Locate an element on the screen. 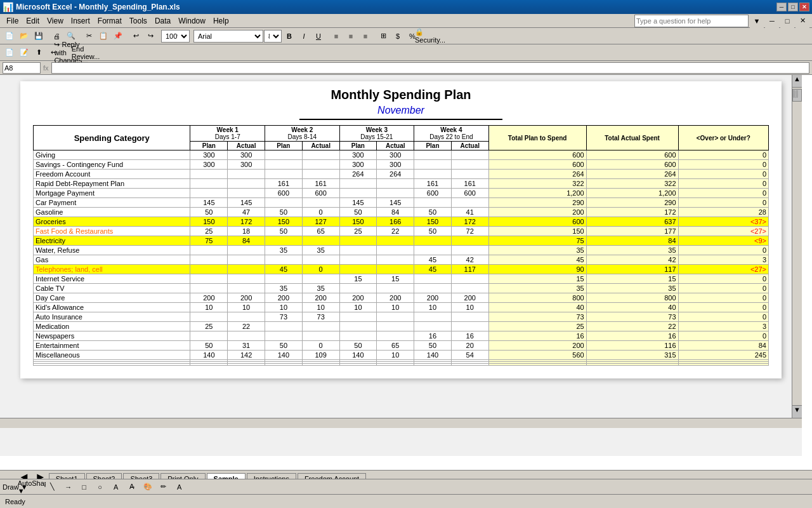 The height and width of the screenshot is (508, 812). vertical-scrollbar: ▲ ░ ▼ is located at coordinates (797, 246).